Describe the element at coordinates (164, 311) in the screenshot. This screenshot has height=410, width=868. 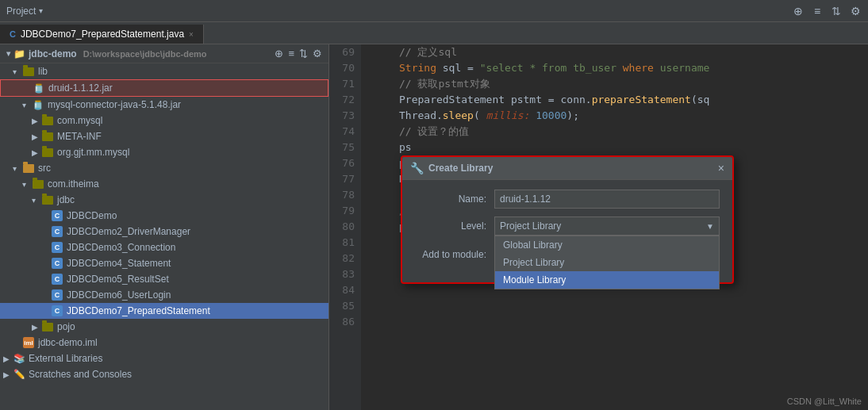
I see `sidebar-item-jdbcdemo7: C JDBCDemo7_PreparedStatement` at that location.